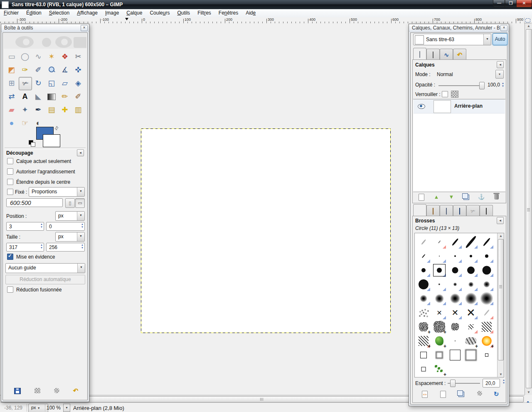 This screenshot has width=532, height=412. I want to click on color-area: ⇄, so click(47, 137).